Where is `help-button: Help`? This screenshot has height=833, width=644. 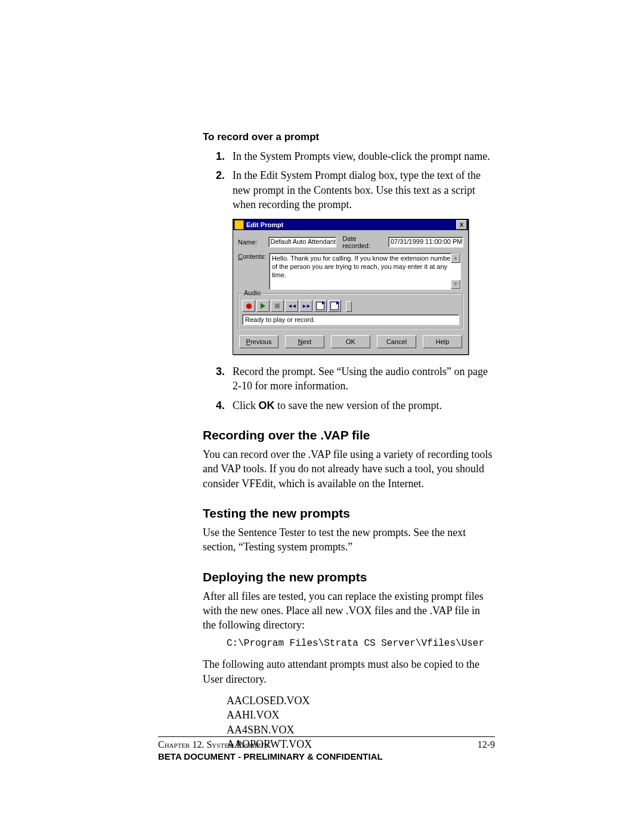 help-button: Help is located at coordinates (442, 342).